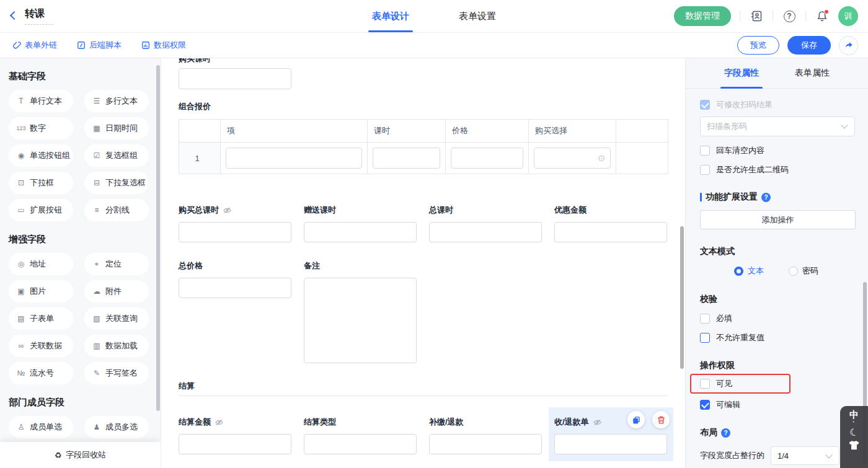 The height and width of the screenshot is (468, 868). I want to click on tab-form-design: 表单设计, so click(391, 16).